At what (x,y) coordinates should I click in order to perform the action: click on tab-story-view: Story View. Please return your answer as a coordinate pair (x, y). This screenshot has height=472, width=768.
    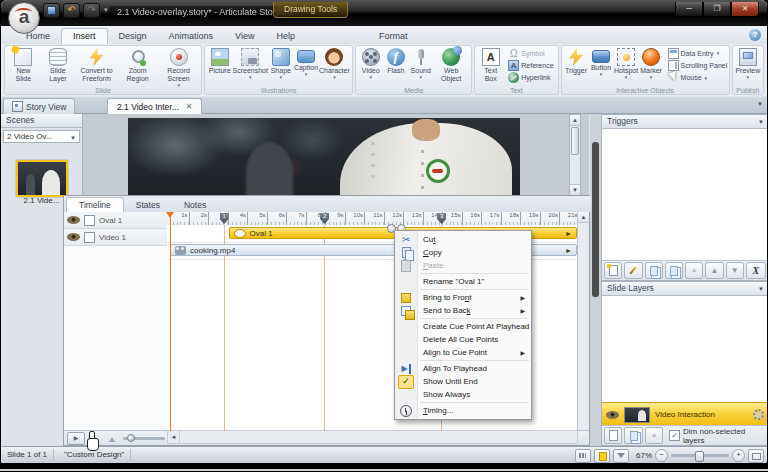
    Looking at the image, I should click on (39, 106).